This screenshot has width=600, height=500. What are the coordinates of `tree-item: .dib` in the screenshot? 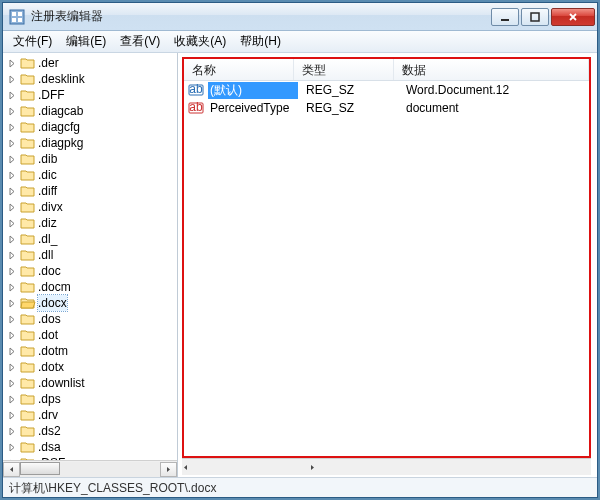 It's located at (92, 159).